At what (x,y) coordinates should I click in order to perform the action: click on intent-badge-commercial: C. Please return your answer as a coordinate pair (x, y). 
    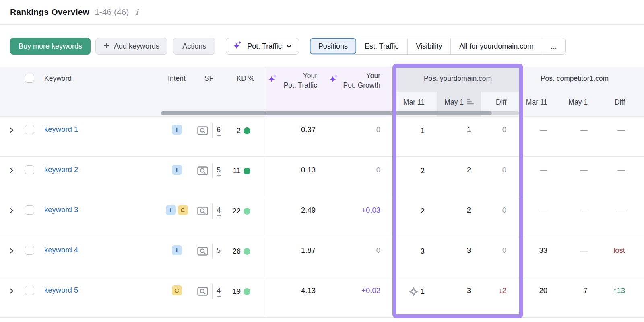
    Looking at the image, I should click on (183, 210).